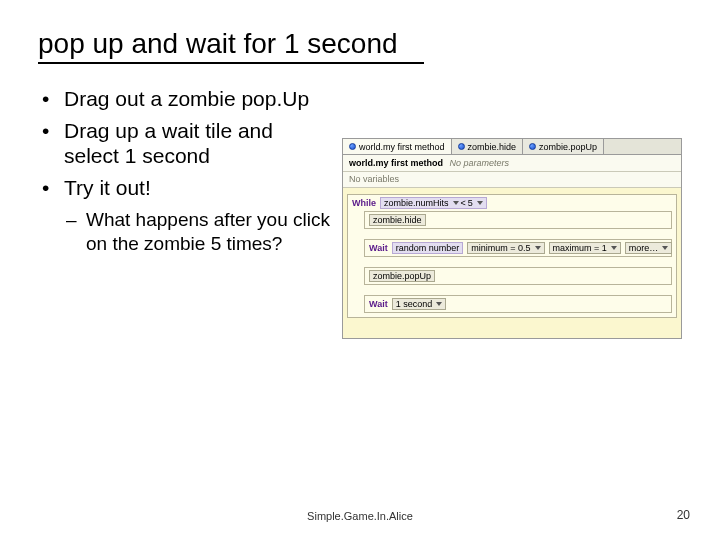 This screenshot has width=720, height=540. Describe the element at coordinates (512, 164) in the screenshot. I see `method-header: world.my first method No parameters` at that location.